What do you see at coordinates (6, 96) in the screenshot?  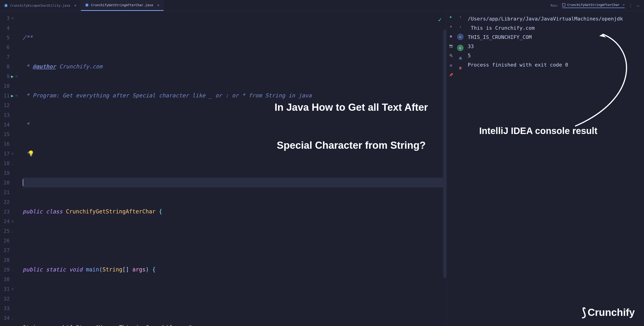 I see `line-number: 11` at bounding box center [6, 96].